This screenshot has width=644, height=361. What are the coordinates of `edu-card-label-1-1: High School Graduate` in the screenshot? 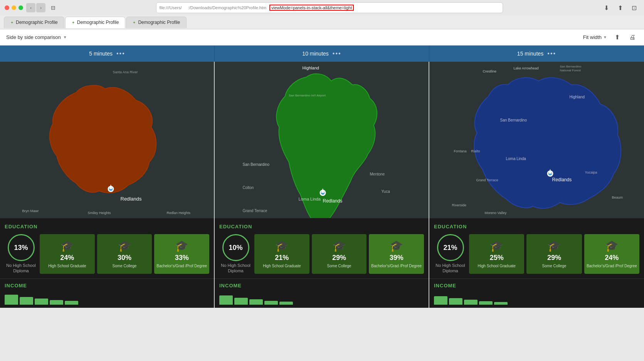 It's located at (67, 266).